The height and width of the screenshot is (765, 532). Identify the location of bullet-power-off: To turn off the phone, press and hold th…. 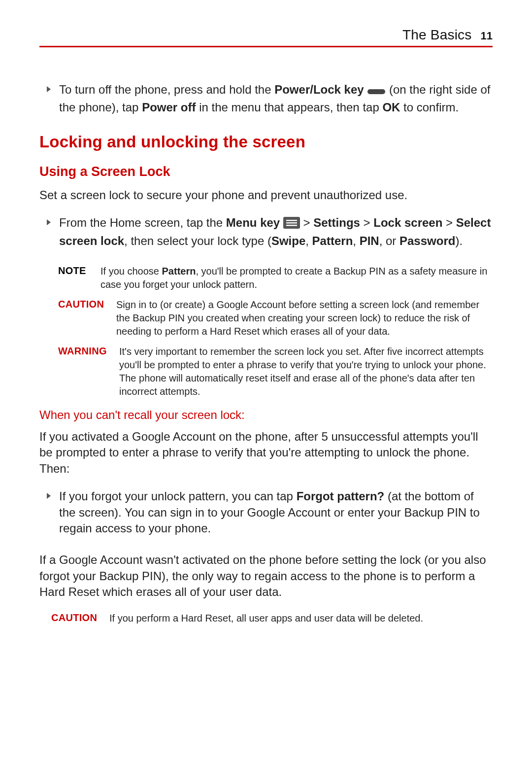
(269, 99).